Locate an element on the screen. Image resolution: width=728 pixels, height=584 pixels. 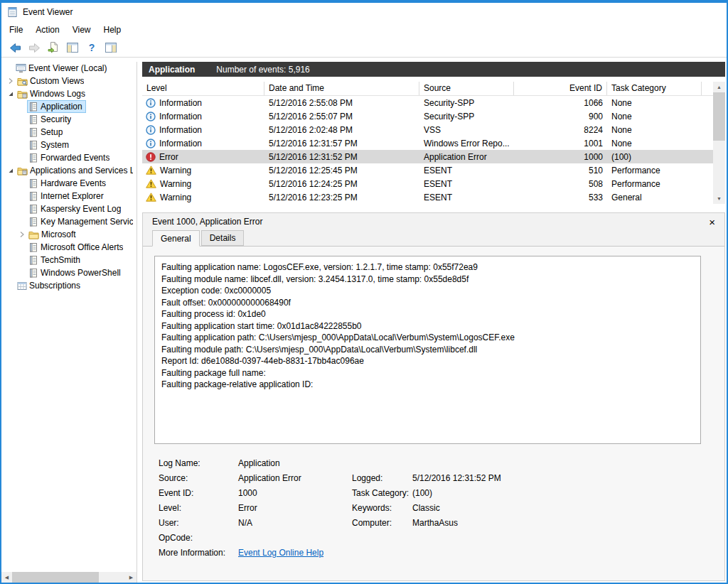
window-title: Event Viewer is located at coordinates (48, 12).